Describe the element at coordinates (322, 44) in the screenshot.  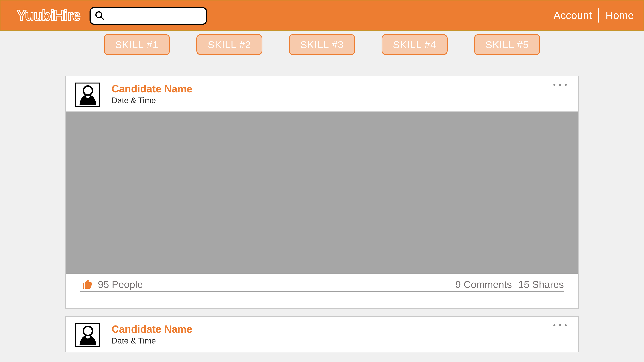
I see `skill-tab-3: SKILL #3` at that location.